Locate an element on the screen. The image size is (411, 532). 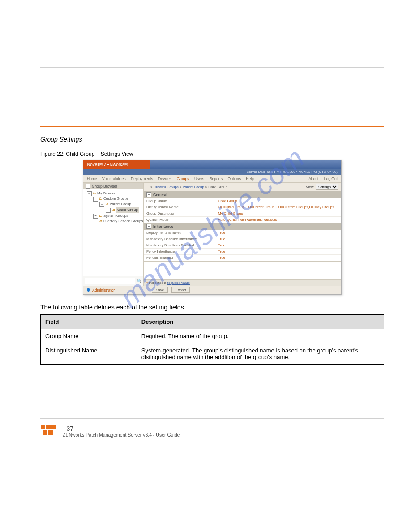
kv-value: Auto QChain with Automatic Reboots is located at coordinates (278, 219).